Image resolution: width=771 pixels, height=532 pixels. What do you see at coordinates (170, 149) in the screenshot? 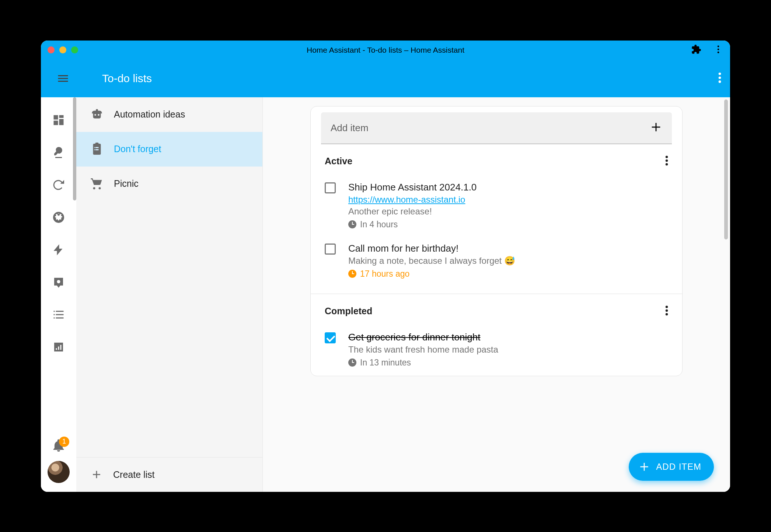
I see `list-item-dont-forget: Don't forget` at bounding box center [170, 149].